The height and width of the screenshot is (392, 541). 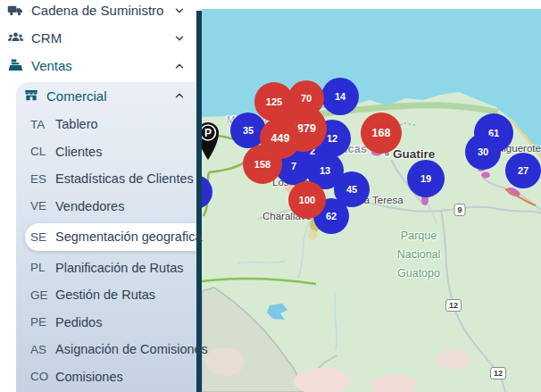 What do you see at coordinates (98, 38) in the screenshot?
I see `sidebar-item-crm: CRM` at bounding box center [98, 38].